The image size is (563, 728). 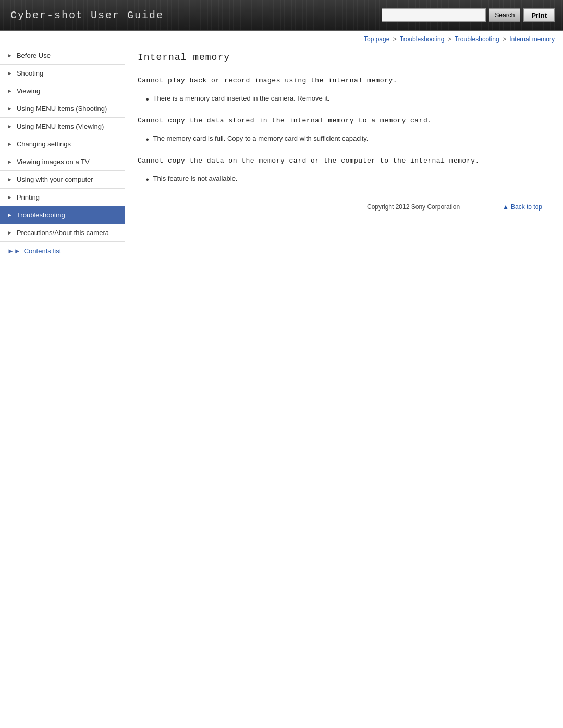 I want to click on sidebar-item-using-computer: ► Using with your computer, so click(x=63, y=180).